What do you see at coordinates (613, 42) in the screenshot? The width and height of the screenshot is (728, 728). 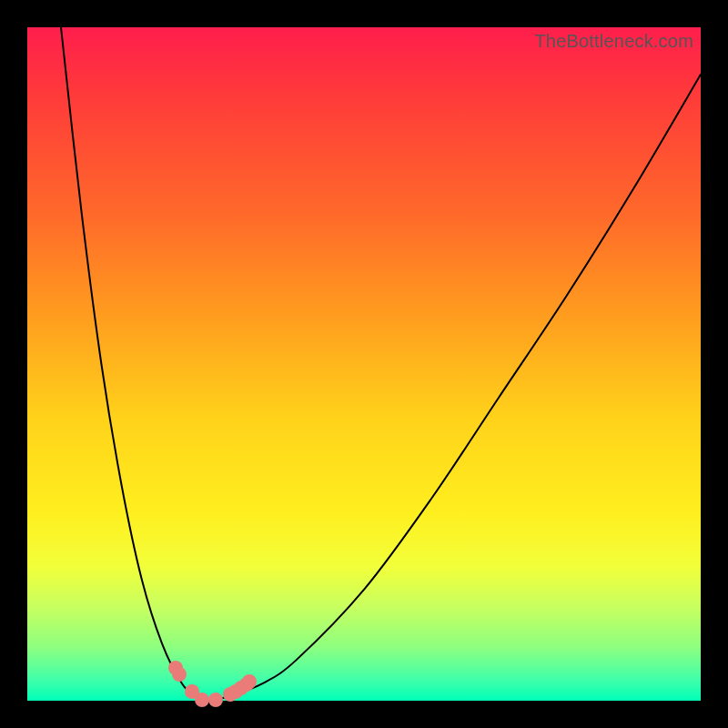 I see `watermark-text: TheBottleneck.com` at bounding box center [613, 42].